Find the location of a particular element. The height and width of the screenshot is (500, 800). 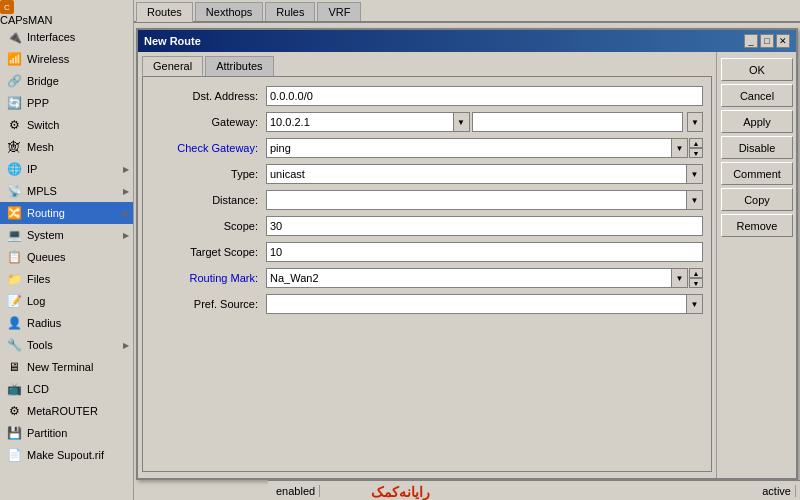

cancel-button: Cancel is located at coordinates (757, 96).